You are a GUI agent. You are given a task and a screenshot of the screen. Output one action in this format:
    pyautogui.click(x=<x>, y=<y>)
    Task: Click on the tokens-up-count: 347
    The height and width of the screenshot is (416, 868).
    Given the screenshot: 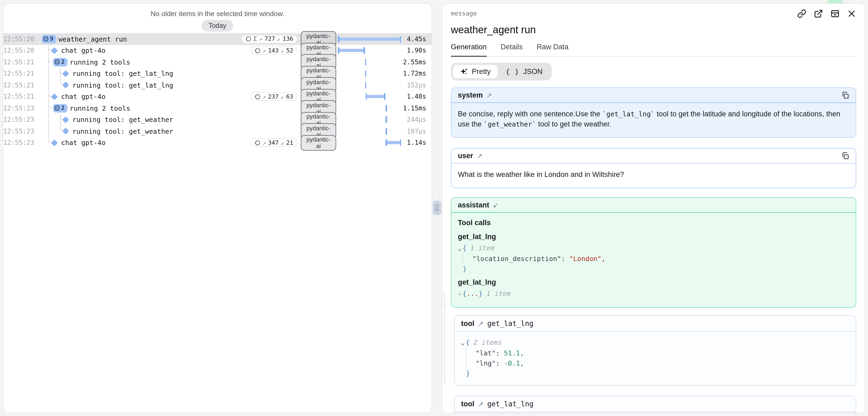 What is the action you would take?
    pyautogui.click(x=274, y=143)
    